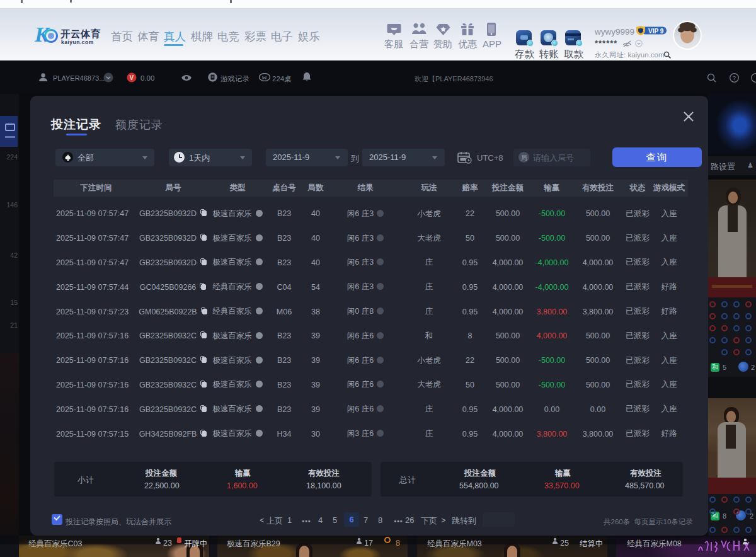  What do you see at coordinates (132, 78) in the screenshot?
I see `svg-text: V` at bounding box center [132, 78].